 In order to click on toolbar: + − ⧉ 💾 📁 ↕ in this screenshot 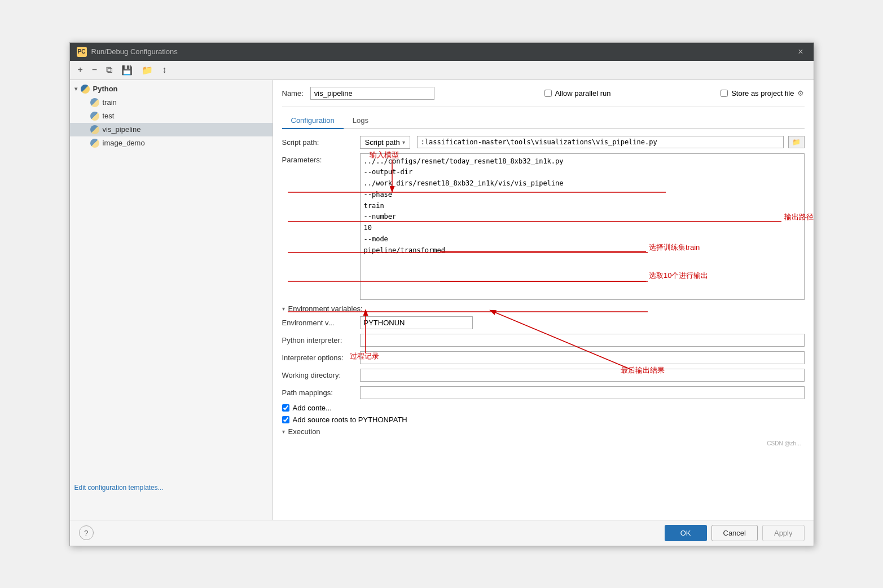, I will do `click(442, 70)`.